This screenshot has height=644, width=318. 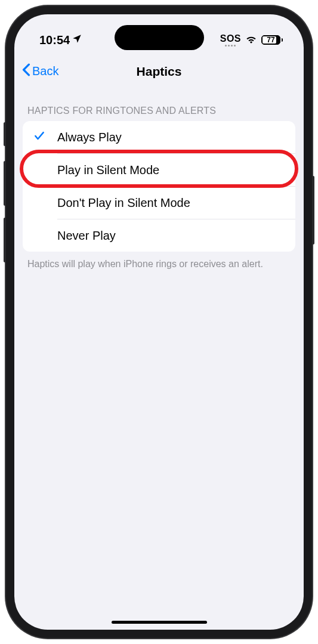 I want to click on location-arrow-icon, so click(x=77, y=41).